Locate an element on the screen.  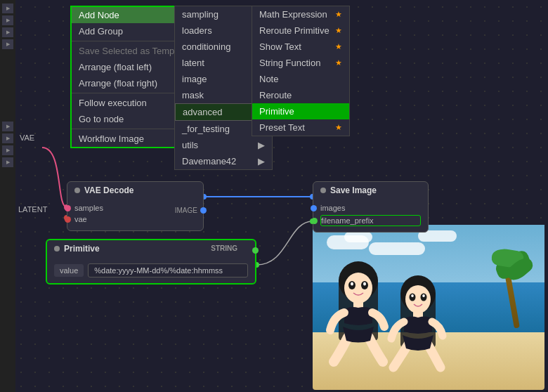
vae-port-label: vae is located at coordinates (81, 219).